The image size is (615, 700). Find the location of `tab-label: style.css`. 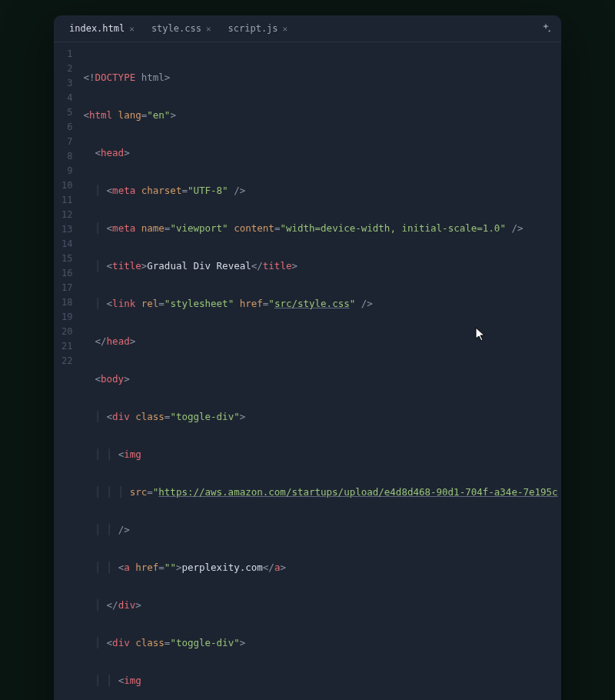

tab-label: style.css is located at coordinates (177, 28).